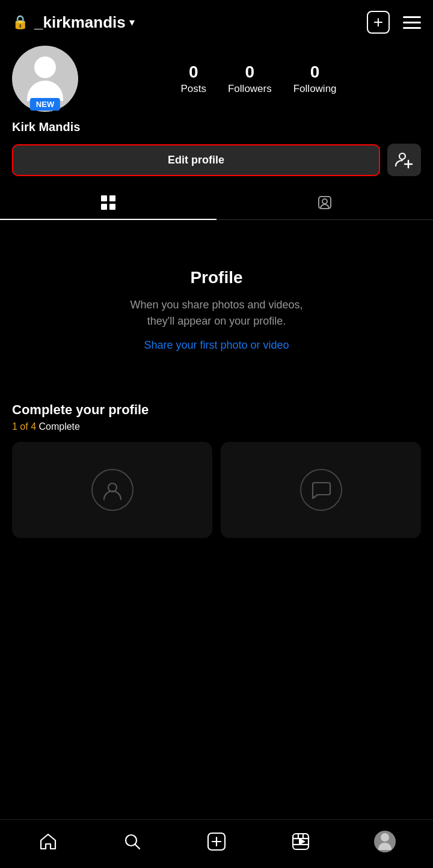  Describe the element at coordinates (315, 72) in the screenshot. I see `following-count: 0` at that location.